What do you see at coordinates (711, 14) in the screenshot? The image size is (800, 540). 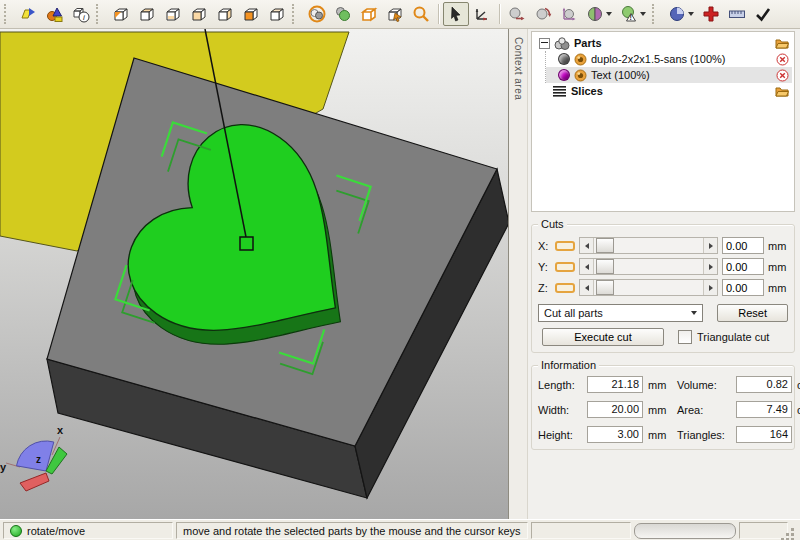 I see `add-plus-button` at bounding box center [711, 14].